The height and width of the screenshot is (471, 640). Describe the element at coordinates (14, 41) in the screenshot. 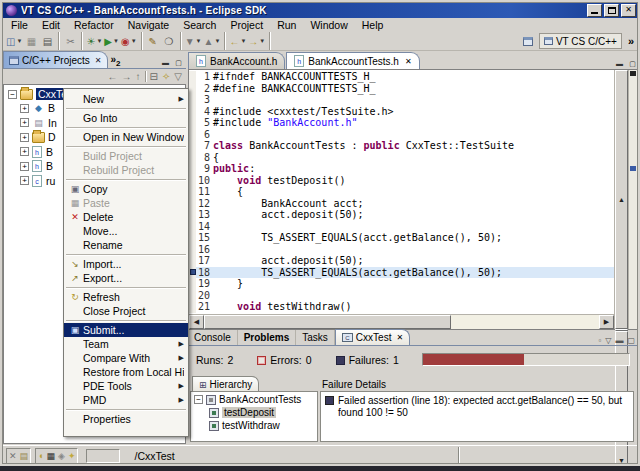

I see `new-wizard-icon: ◫▼` at that location.